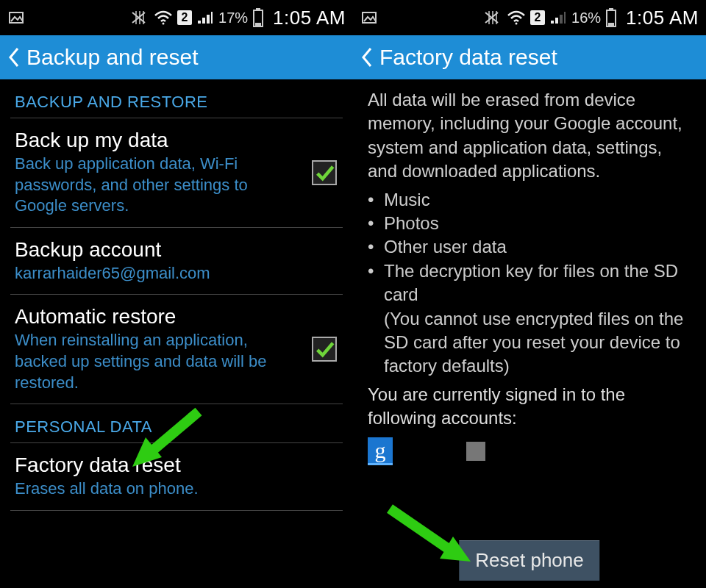  I want to click on item-desc: Back up application data, Wi-Fi password…, so click(154, 185).